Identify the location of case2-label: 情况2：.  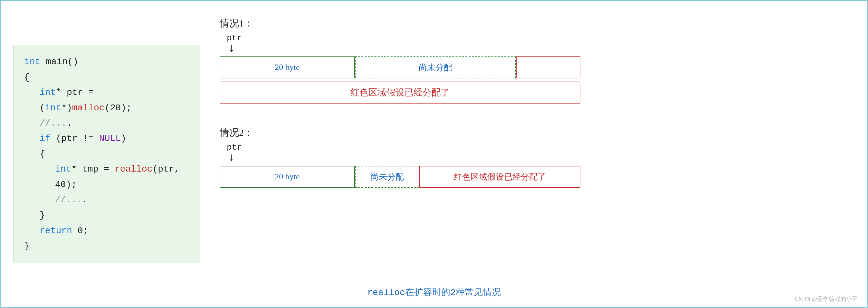
(537, 133).